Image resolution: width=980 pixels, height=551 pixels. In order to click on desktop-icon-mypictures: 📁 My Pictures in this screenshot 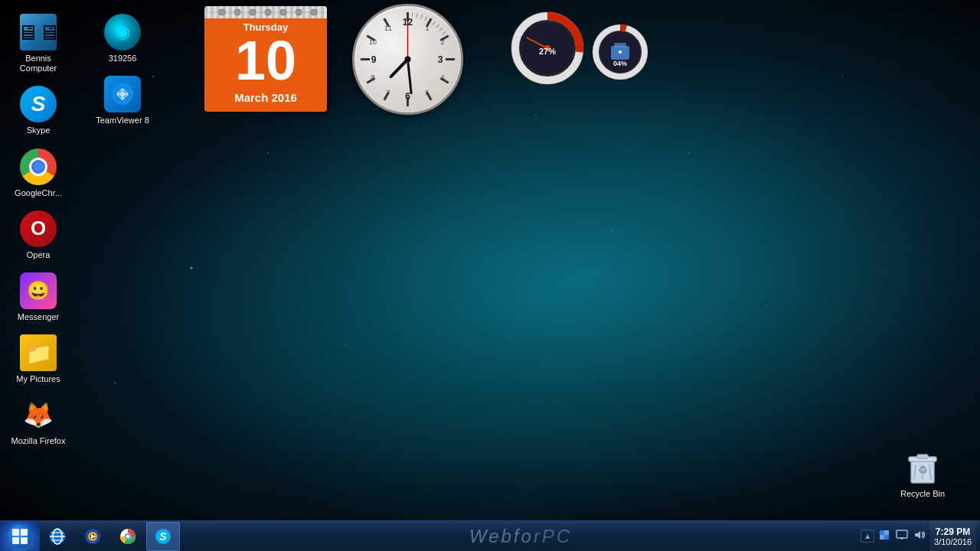, I will do `click(38, 360)`.